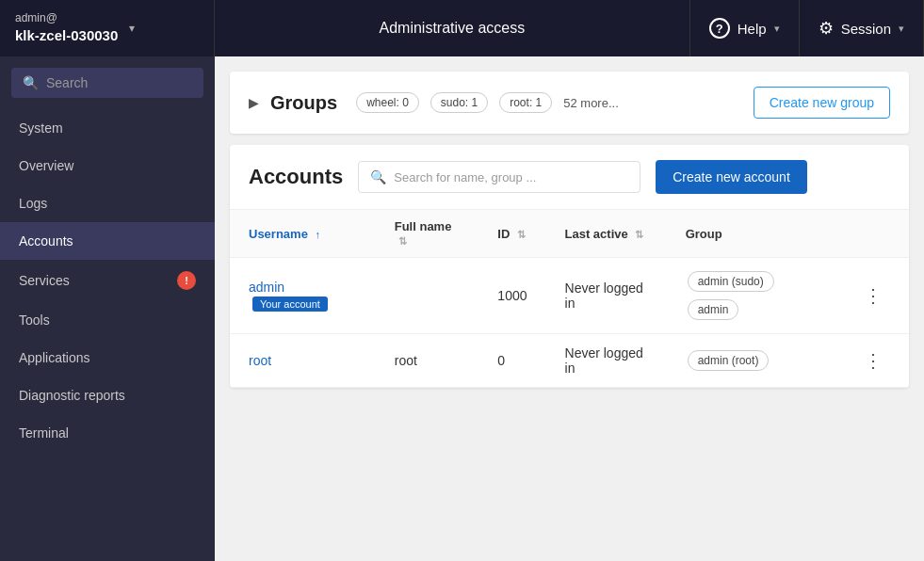 This screenshot has height=561, width=924. I want to click on groups-tag-root: root: 1, so click(526, 103).